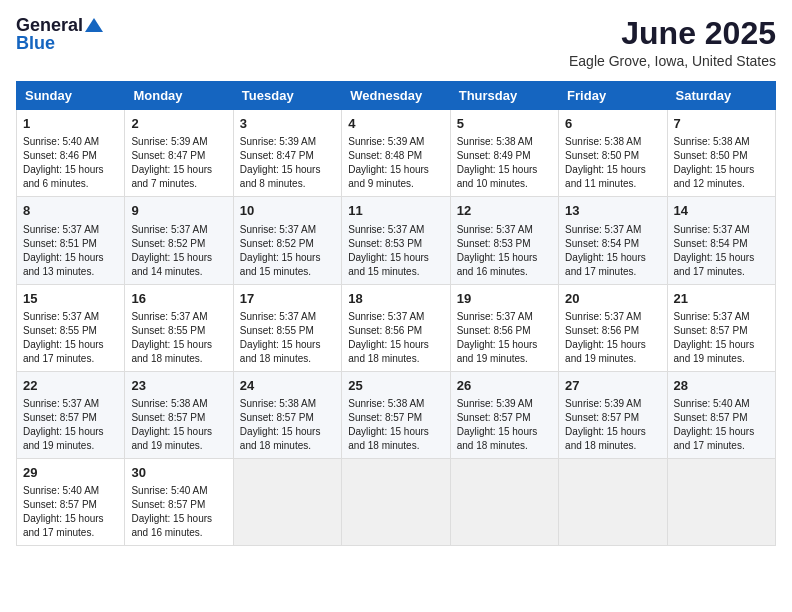 The height and width of the screenshot is (612, 792). I want to click on calendar-cell: 15Sunrise: 5:37 AMSunset: 8:55 PMDayligh…, so click(71, 328).